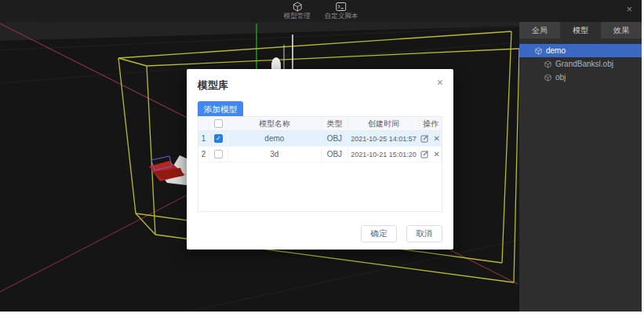 This screenshot has width=644, height=317. Describe the element at coordinates (204, 138) in the screenshot. I see `row-index: 1` at that location.